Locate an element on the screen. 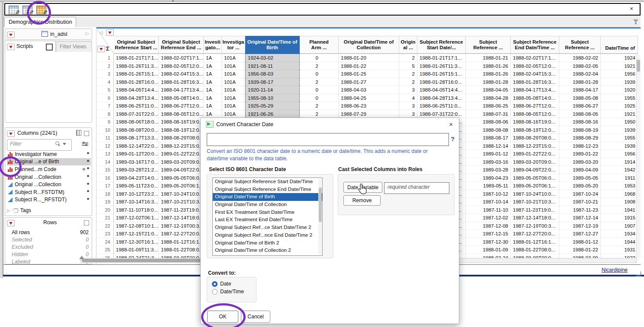 The width and height of the screenshot is (644, 327). grid-cell: 1988-02-05T12:0... is located at coordinates (535, 67).